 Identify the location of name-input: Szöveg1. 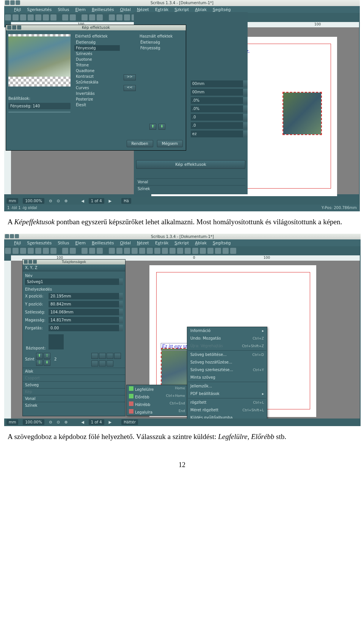
(74, 282).